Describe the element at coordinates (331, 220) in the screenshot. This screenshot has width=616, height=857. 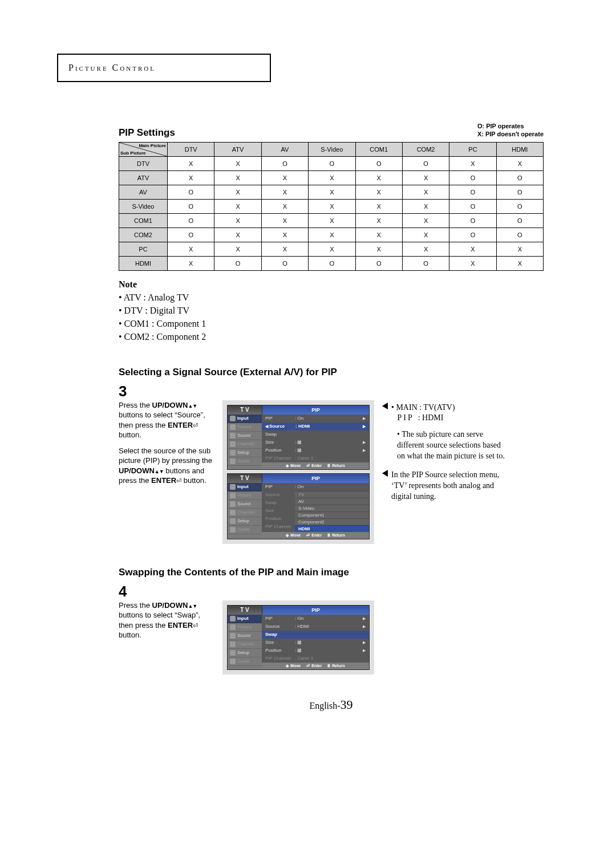
I see `table-row: COM1OXXXXXOO` at that location.